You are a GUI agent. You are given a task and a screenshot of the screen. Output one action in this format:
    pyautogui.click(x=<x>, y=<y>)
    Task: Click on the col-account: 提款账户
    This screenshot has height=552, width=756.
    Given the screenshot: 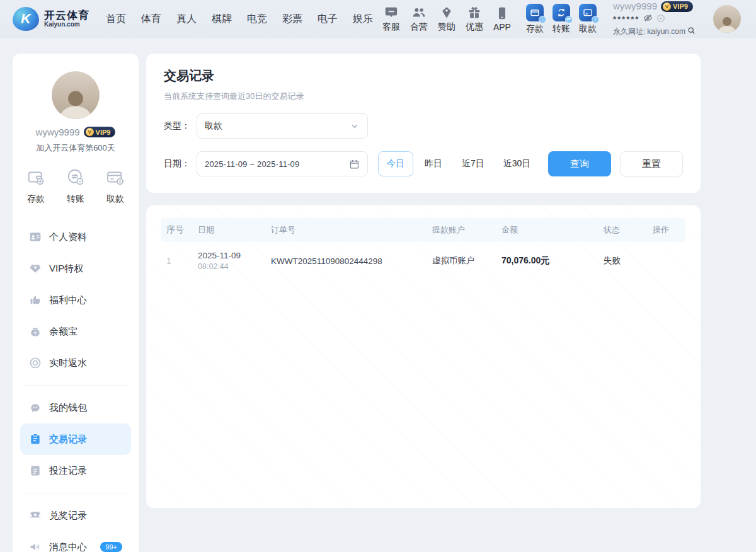 What is the action you would take?
    pyautogui.click(x=464, y=230)
    